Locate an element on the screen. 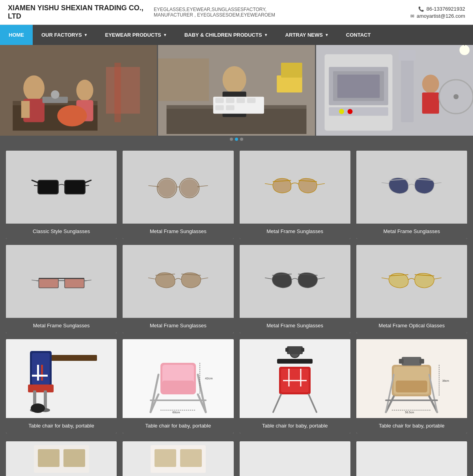  product-label-3: Metal Frame Sunglasses is located at coordinates (295, 231).